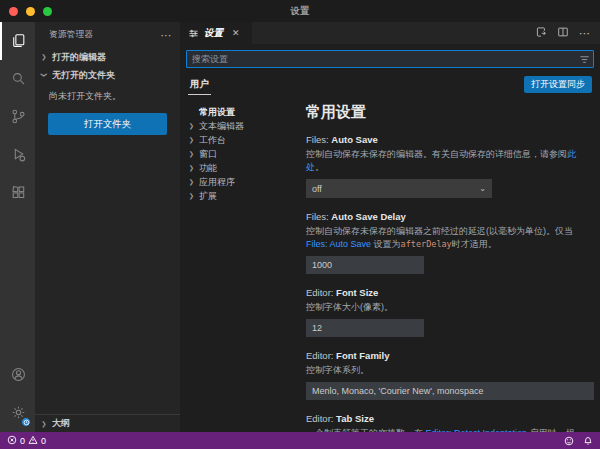  What do you see at coordinates (568, 33) in the screenshot?
I see `editor-actions: ⋯` at bounding box center [568, 33].